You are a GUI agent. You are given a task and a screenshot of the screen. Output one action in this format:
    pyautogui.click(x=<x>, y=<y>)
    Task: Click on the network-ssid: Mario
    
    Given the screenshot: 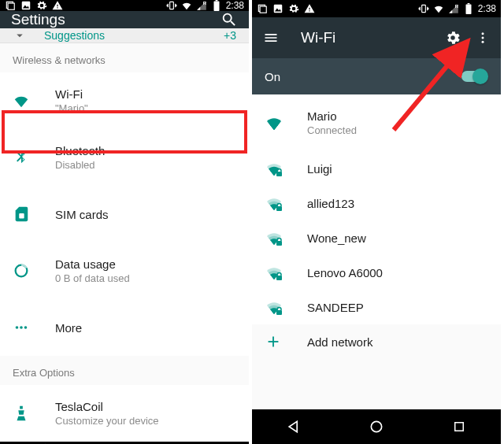 What is the action you would take?
    pyautogui.click(x=398, y=117)
    